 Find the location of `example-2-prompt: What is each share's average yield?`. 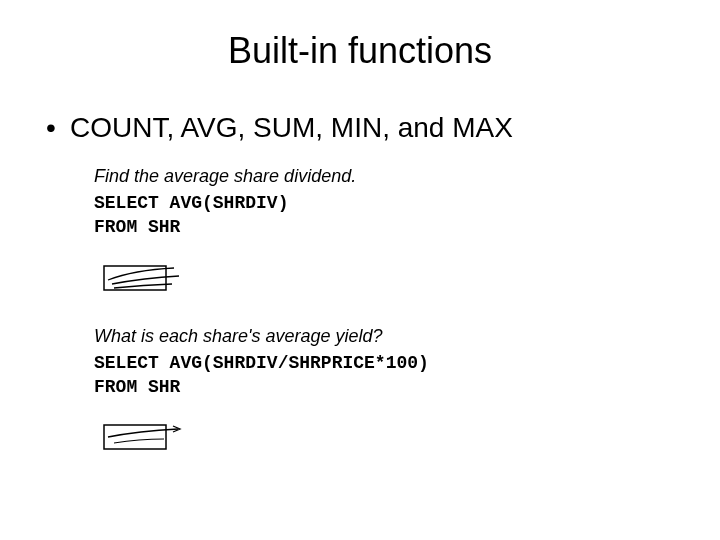

example-2-prompt: What is each share's average yield? is located at coordinates (387, 336).